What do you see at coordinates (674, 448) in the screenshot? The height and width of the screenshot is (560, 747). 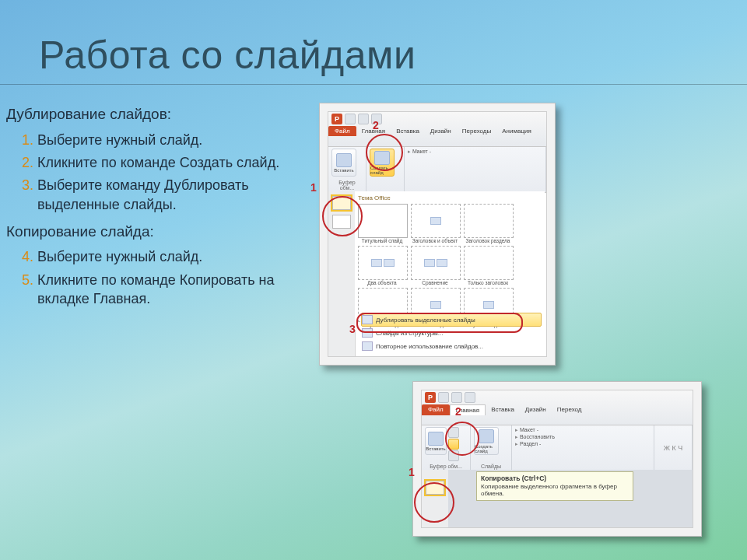 I see `font-group: Ж К Ч` at bounding box center [674, 448].